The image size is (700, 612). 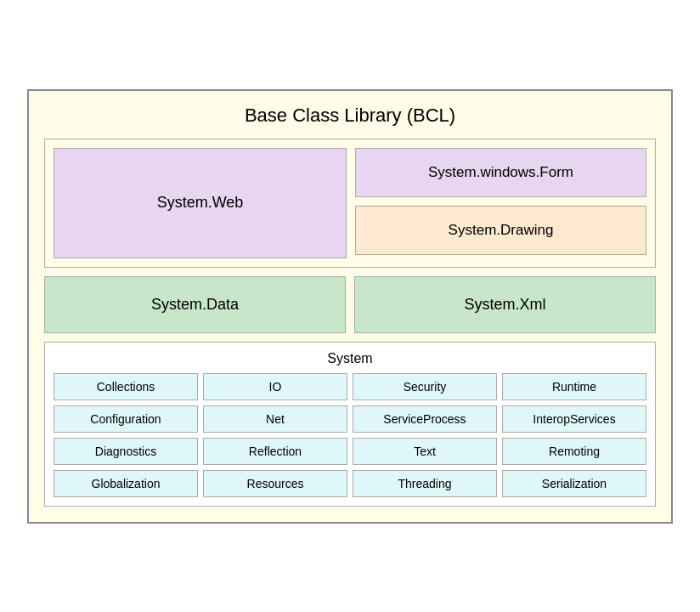 I want to click on system-grid-cell: ServiceProcess, so click(x=425, y=419).